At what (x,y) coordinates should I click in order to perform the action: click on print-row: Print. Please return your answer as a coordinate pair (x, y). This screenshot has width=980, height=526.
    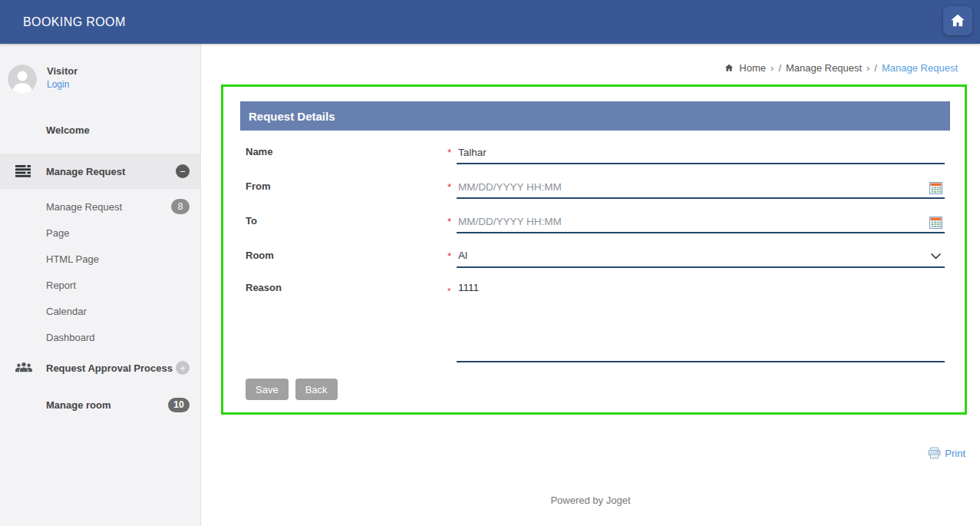
    Looking at the image, I should click on (947, 453).